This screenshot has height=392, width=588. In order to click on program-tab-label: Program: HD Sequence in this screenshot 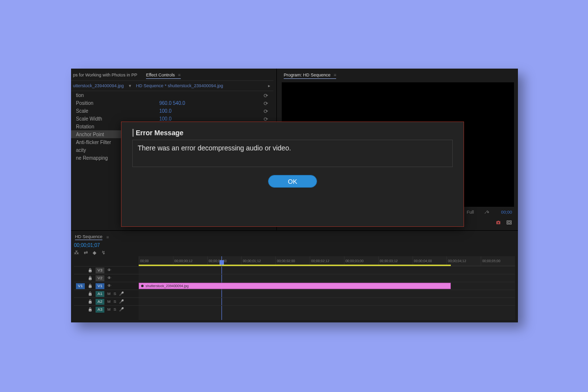, I will do `click(307, 75)`.